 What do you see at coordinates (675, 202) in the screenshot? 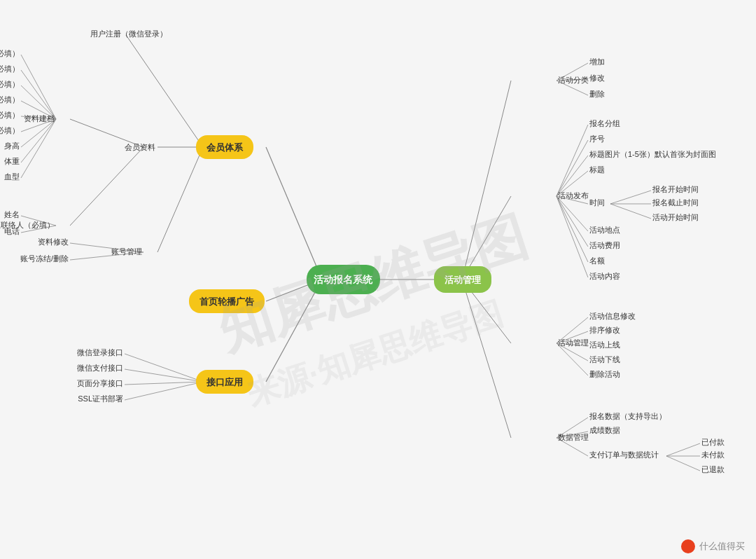
I see `label-reg-end: 报名截止时间` at bounding box center [675, 202].